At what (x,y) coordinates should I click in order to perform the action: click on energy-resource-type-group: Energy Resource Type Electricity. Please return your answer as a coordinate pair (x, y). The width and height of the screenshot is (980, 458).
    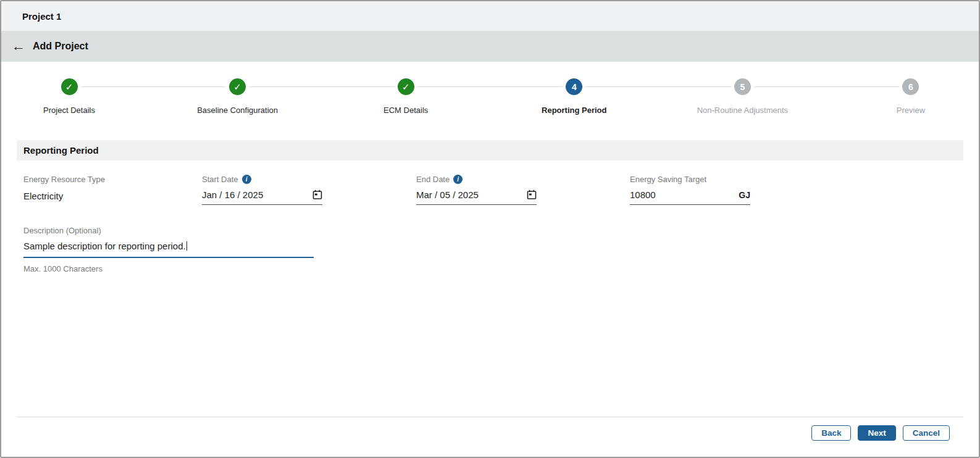
    Looking at the image, I should click on (112, 190).